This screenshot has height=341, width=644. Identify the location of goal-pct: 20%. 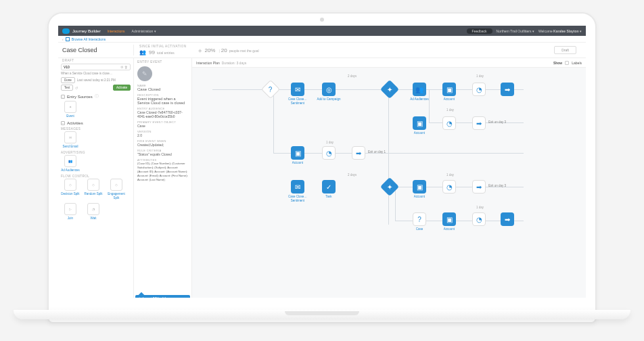
(210, 50).